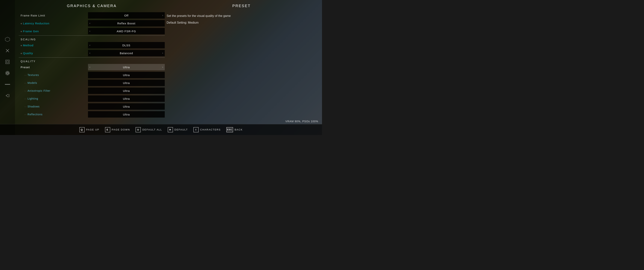 The image size is (644, 270). I want to click on setting-row-method: «Method‹DLSS, so click(92, 45).